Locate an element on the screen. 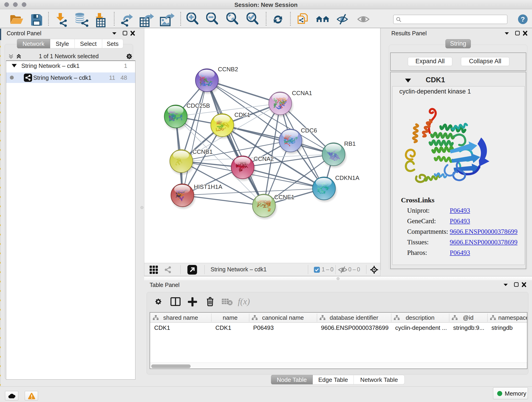 This screenshot has height=402, width=532. svg-text: CDC6 is located at coordinates (309, 130).